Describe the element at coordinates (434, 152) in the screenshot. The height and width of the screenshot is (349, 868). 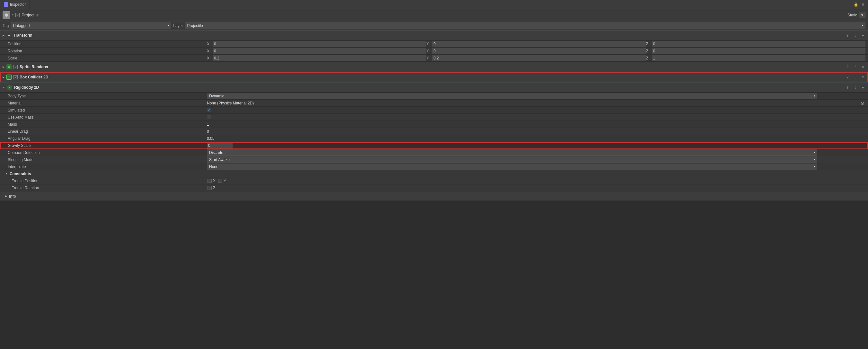
I see `collision-detection-row: Collision Detection Discrete ▾` at that location.